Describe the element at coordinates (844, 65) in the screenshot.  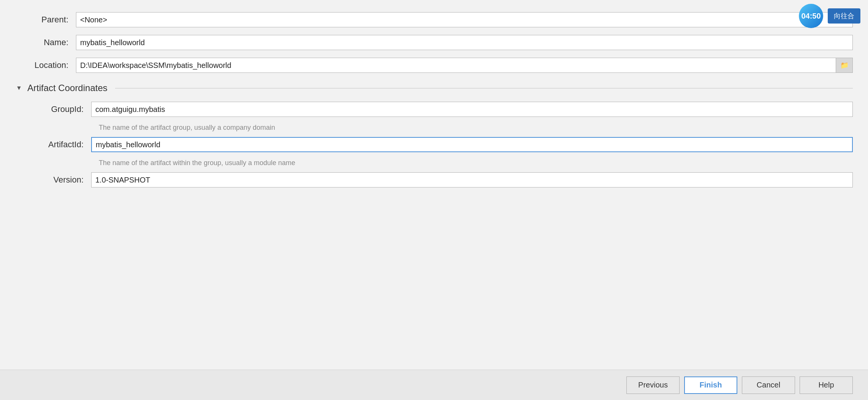
I see `folder-icon: 📁` at that location.